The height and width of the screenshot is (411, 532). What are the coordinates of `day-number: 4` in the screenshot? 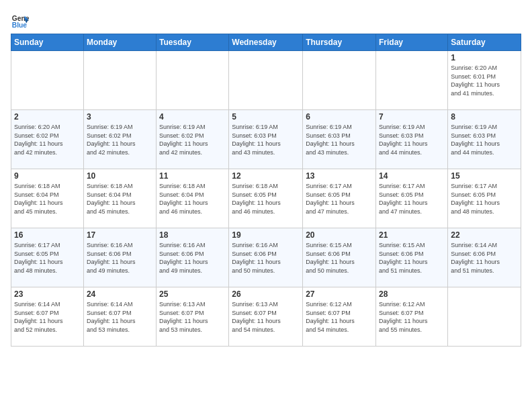 It's located at (192, 117).